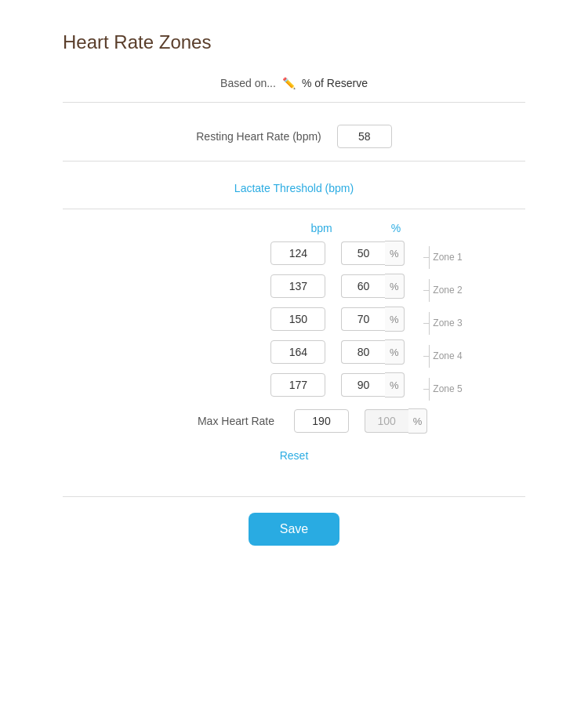 Image resolution: width=588 pixels, height=715 pixels. Describe the element at coordinates (294, 42) in the screenshot. I see `page-title: Heart Rate Zones` at that location.